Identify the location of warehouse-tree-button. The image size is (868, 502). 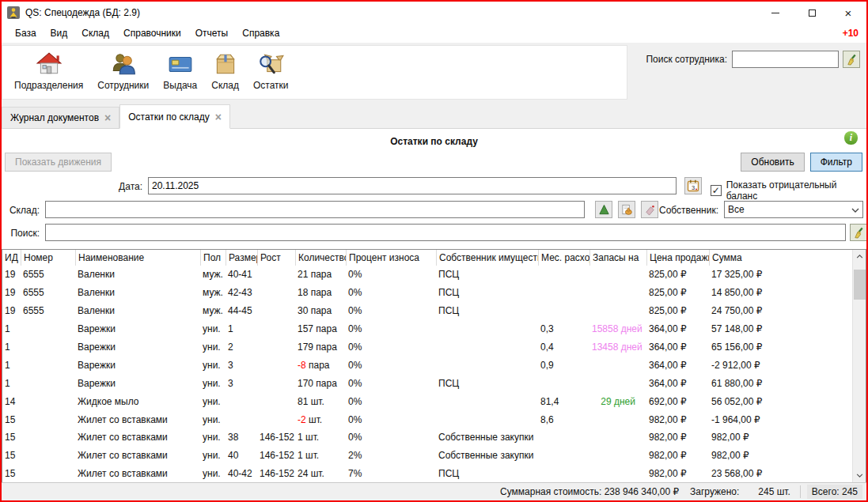
(604, 209).